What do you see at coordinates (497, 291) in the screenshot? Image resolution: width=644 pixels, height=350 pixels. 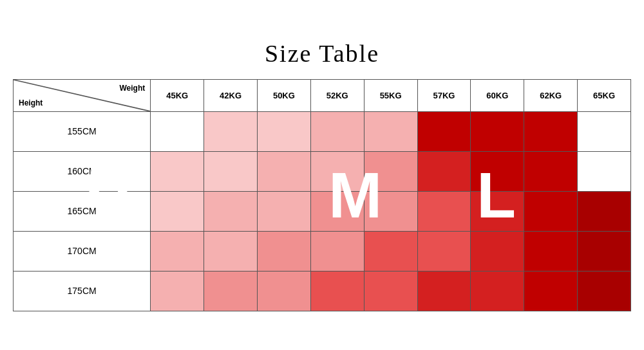 I see `cell-r4-c6` at bounding box center [497, 291].